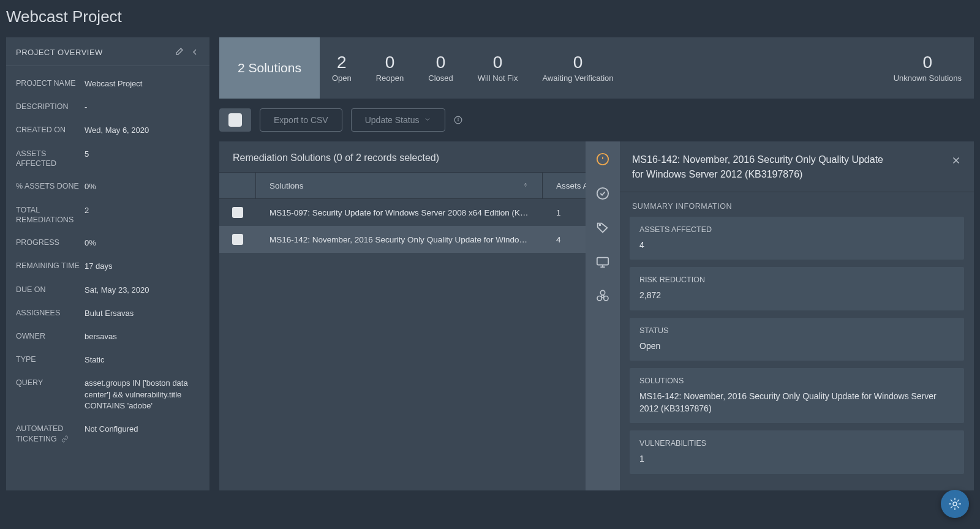 This screenshot has width=980, height=529. Describe the element at coordinates (270, 68) in the screenshot. I see `tab-solutions: 2 Solutions` at that location.